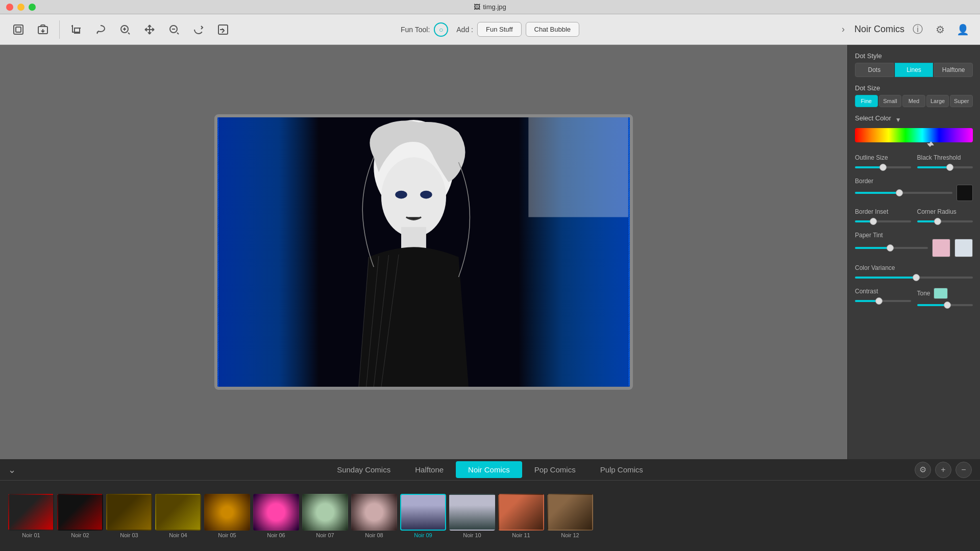  I want to click on paper-tint-swatch1, so click(941, 248).